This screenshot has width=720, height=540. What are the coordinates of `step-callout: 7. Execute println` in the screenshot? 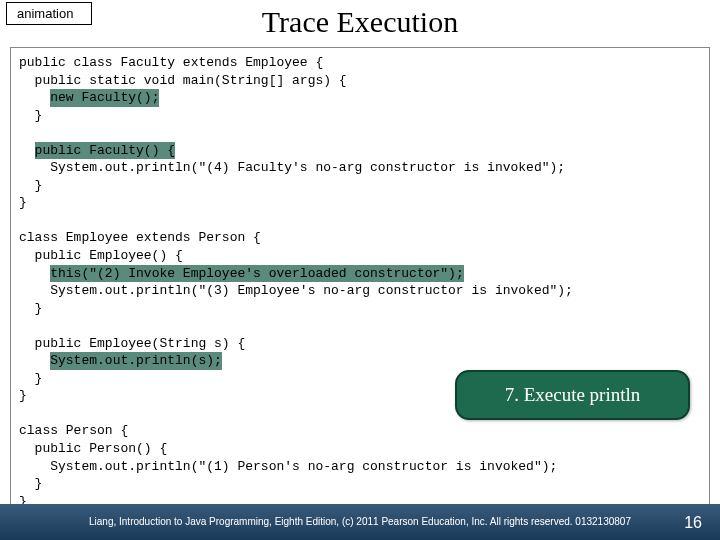 It's located at (572, 395).